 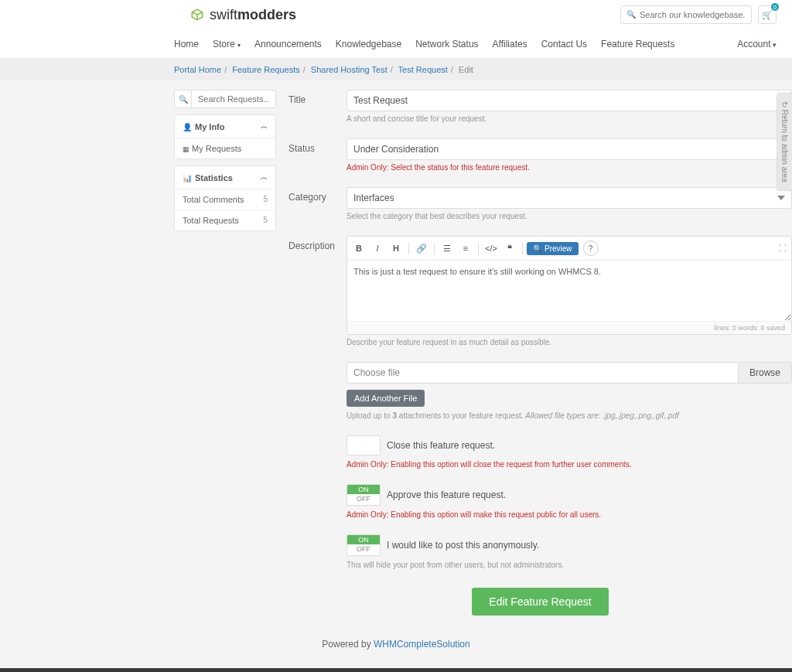 What do you see at coordinates (569, 416) in the screenshot?
I see `upload-note: Upload up to 3 attachments to your featu…` at bounding box center [569, 416].